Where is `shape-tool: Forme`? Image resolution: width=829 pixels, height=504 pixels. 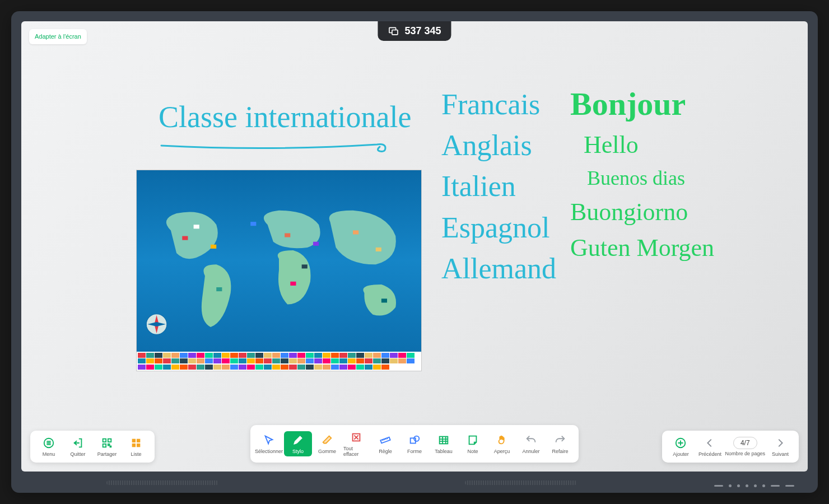 shape-tool: Forme is located at coordinates (414, 444).